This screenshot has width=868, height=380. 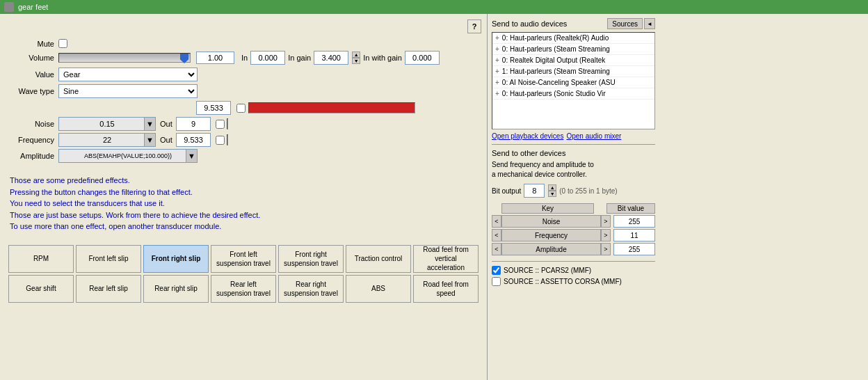 What do you see at coordinates (556, 49) in the screenshot?
I see `device-name-2: 0: Haut-parleurs (Steam Streaming` at bounding box center [556, 49].